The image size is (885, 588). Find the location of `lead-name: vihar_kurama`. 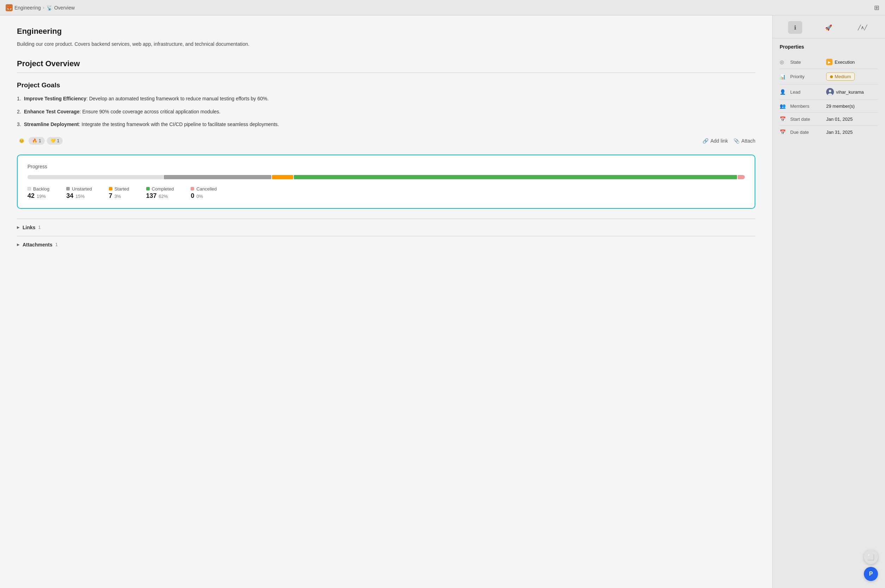

lead-name: vihar_kurama is located at coordinates (850, 92).